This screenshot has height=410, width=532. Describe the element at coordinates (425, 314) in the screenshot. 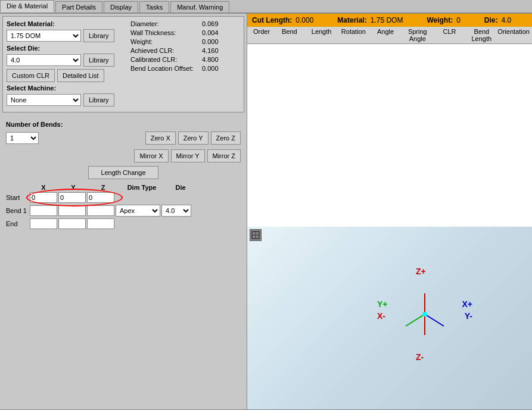

I see `axes-container: Z+ Y+ X- X+ Y- Z-` at that location.